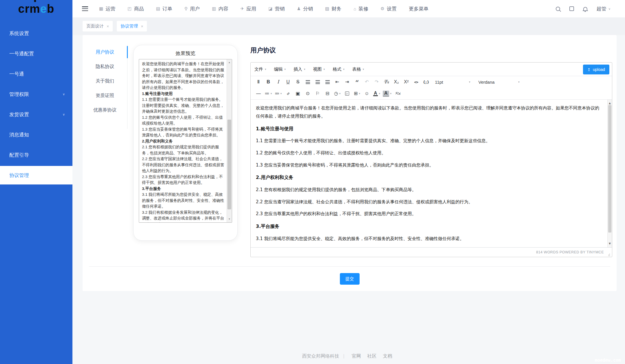 Image resolution: width=625 pixels, height=364 pixels. Describe the element at coordinates (318, 82) in the screenshot. I see `align-center-button` at that location.